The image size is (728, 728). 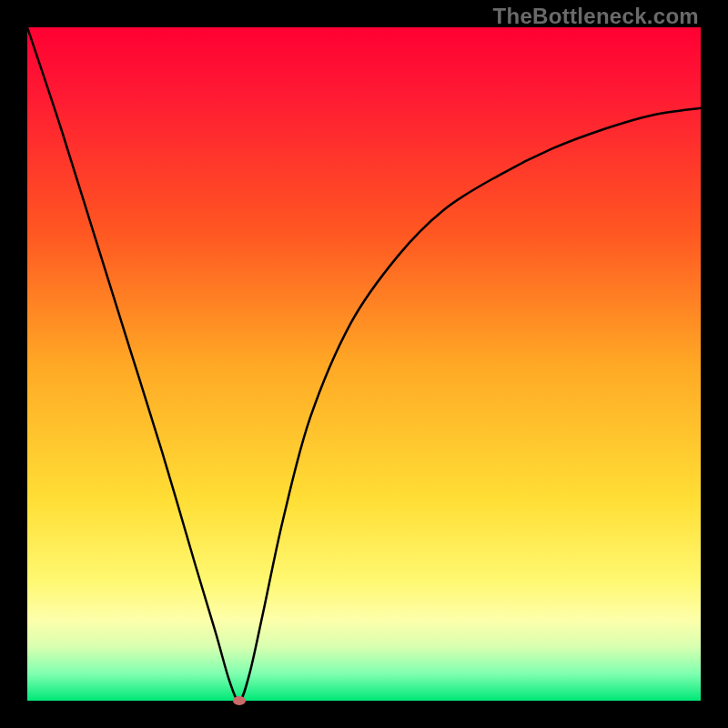 What do you see at coordinates (596, 16) in the screenshot?
I see `watermark-text: TheBottleneck.com` at bounding box center [596, 16].